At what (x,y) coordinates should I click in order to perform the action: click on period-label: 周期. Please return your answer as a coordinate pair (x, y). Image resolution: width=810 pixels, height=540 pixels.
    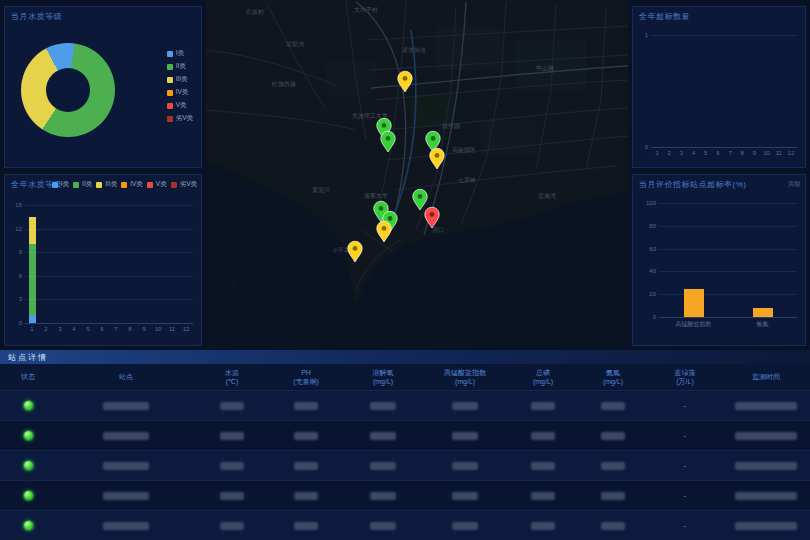
    Looking at the image, I should click on (794, 184).